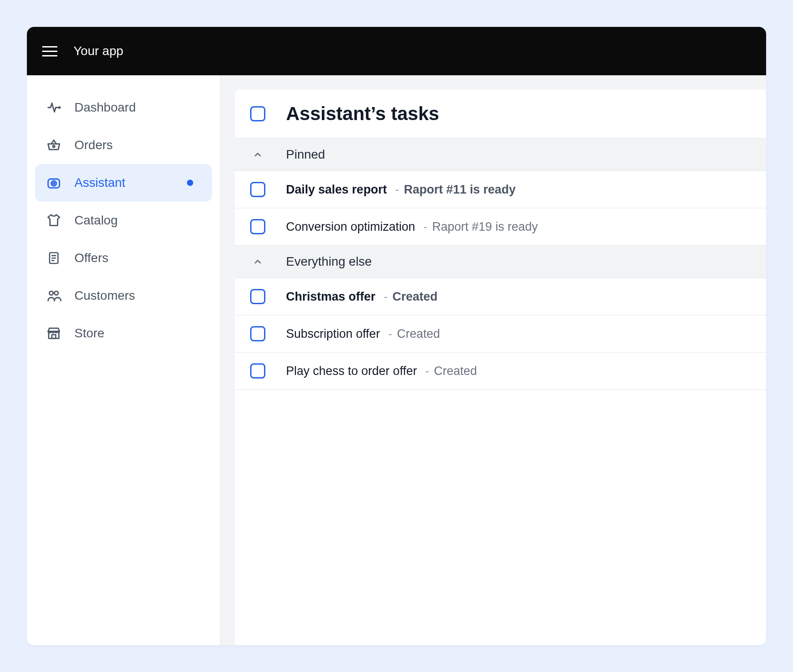 The height and width of the screenshot is (672, 793). What do you see at coordinates (105, 108) in the screenshot?
I see `sidebar-item-label: Dashboard` at bounding box center [105, 108].